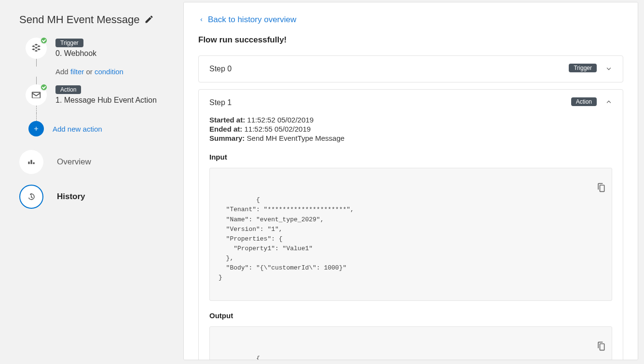 This screenshot has height=364, width=644. Describe the element at coordinates (99, 71) in the screenshot. I see `add-filter-line: Add filter or condition` at that location.